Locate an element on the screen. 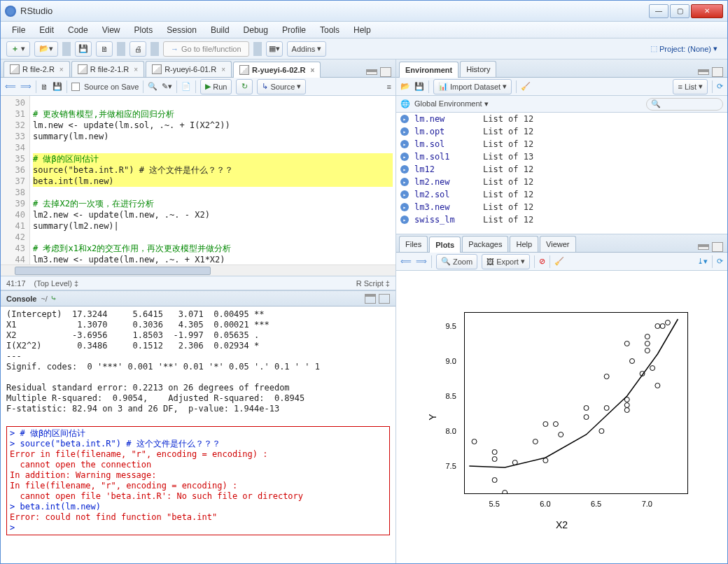 This screenshot has height=564, width=728. maximize-button: ▢ is located at coordinates (680, 11).